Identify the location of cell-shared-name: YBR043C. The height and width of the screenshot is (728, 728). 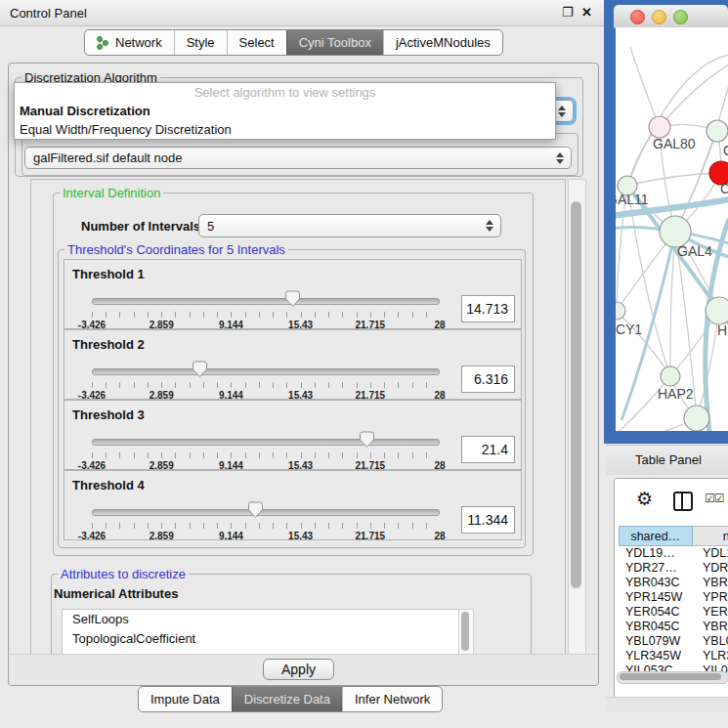
(655, 582).